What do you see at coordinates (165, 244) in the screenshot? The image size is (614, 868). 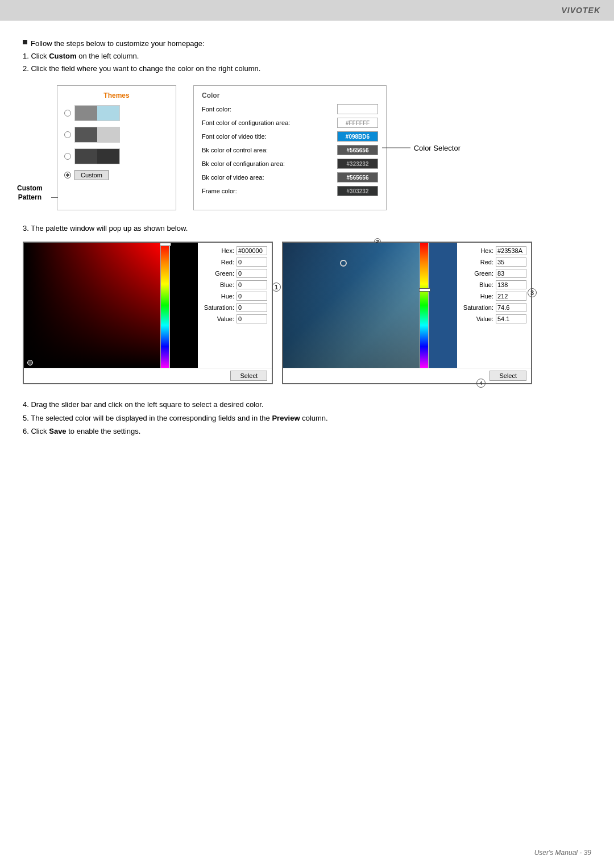 I see `slider-thumb-left` at bounding box center [165, 244].